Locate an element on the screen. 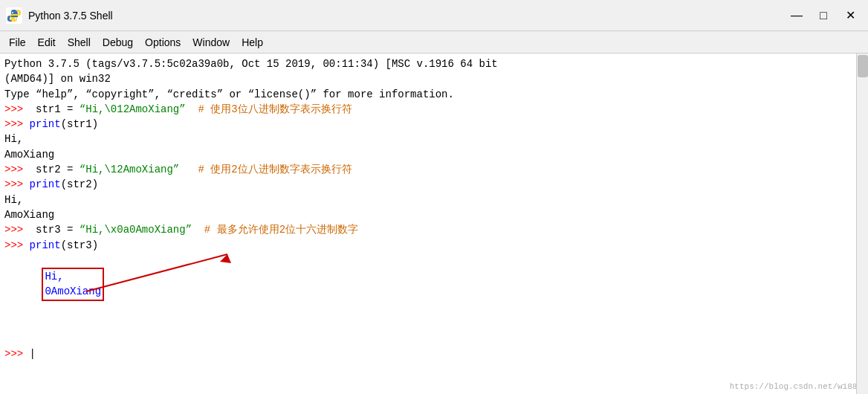  banner-line-2: (AMD64)] on win32 is located at coordinates (434, 79).